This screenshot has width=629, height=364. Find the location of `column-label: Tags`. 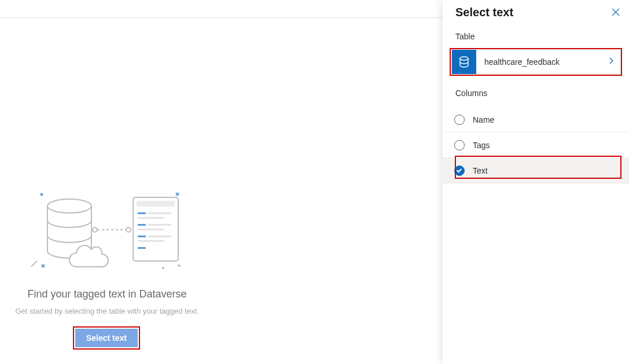

column-label: Tags is located at coordinates (481, 145).